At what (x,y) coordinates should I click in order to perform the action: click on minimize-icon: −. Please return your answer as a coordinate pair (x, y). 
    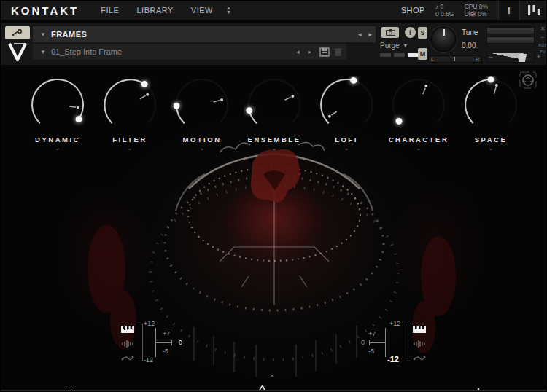
    Looking at the image, I should click on (543, 38).